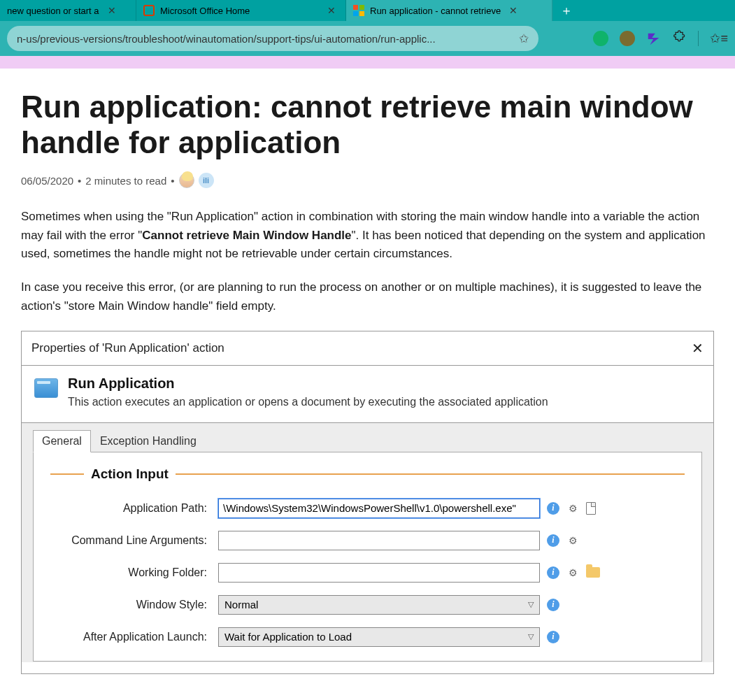 The height and width of the screenshot is (700, 735). Describe the element at coordinates (48, 180) in the screenshot. I see `article-date: 06/05/2020` at that location.